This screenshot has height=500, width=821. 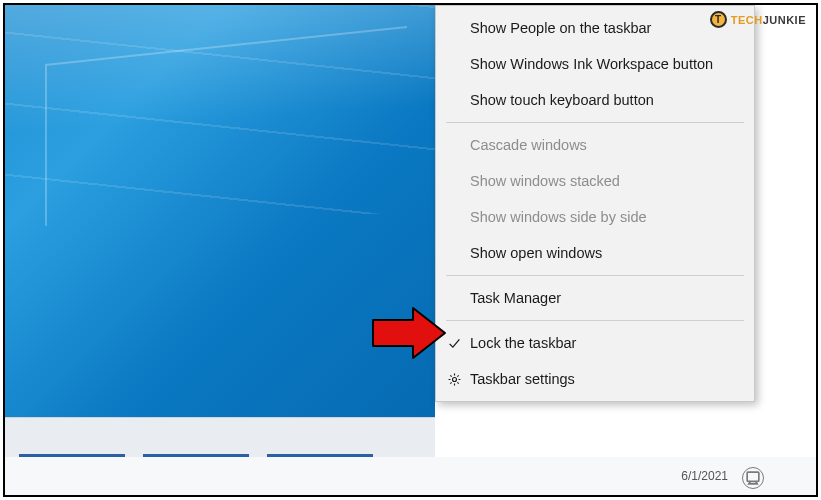 I want to click on check-icon, so click(x=454, y=343).